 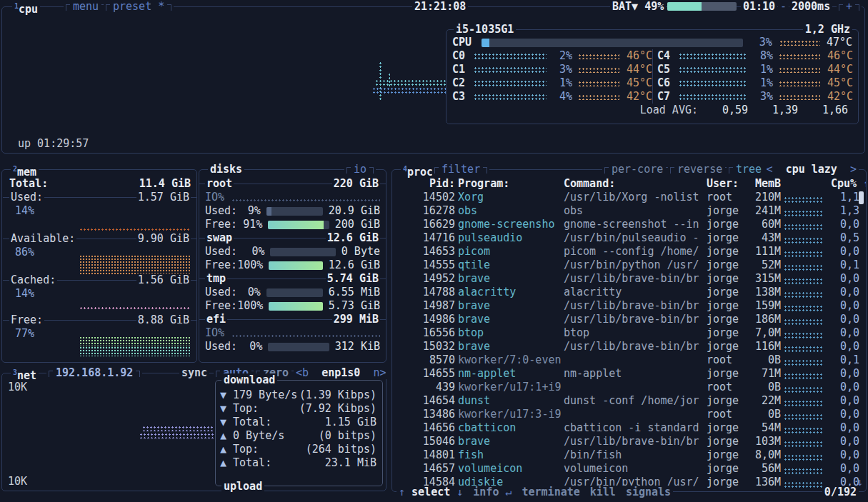 I want to click on net-iface-switch: <b enp1s0 n>, so click(x=341, y=373).